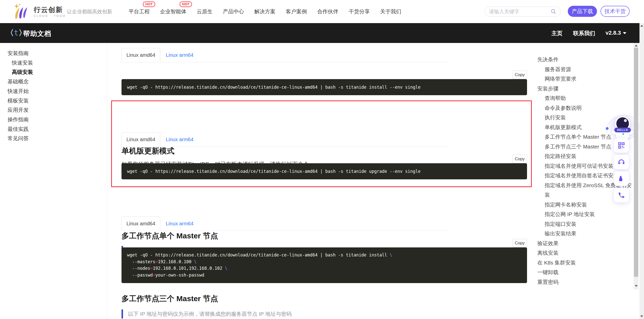 This screenshot has height=319, width=644. Describe the element at coordinates (265, 12) in the screenshot. I see `menu-item: 解决方案` at that location.